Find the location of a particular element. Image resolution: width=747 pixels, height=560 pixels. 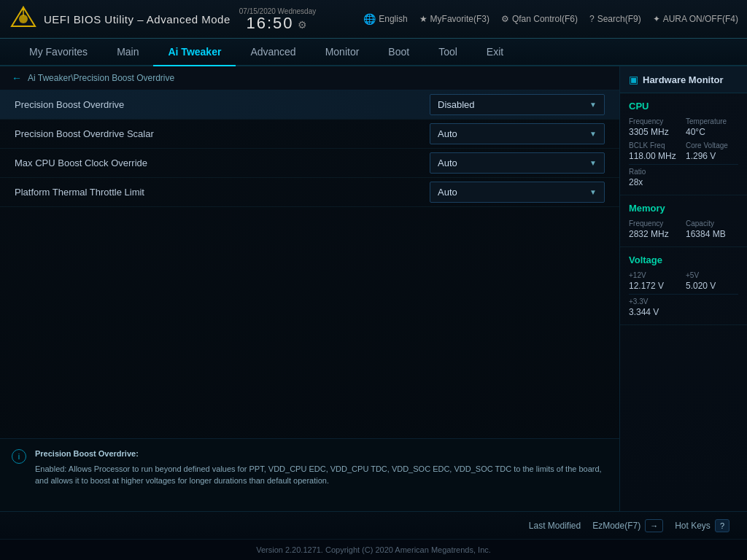

aura-icon: ✦ is located at coordinates (657, 19).